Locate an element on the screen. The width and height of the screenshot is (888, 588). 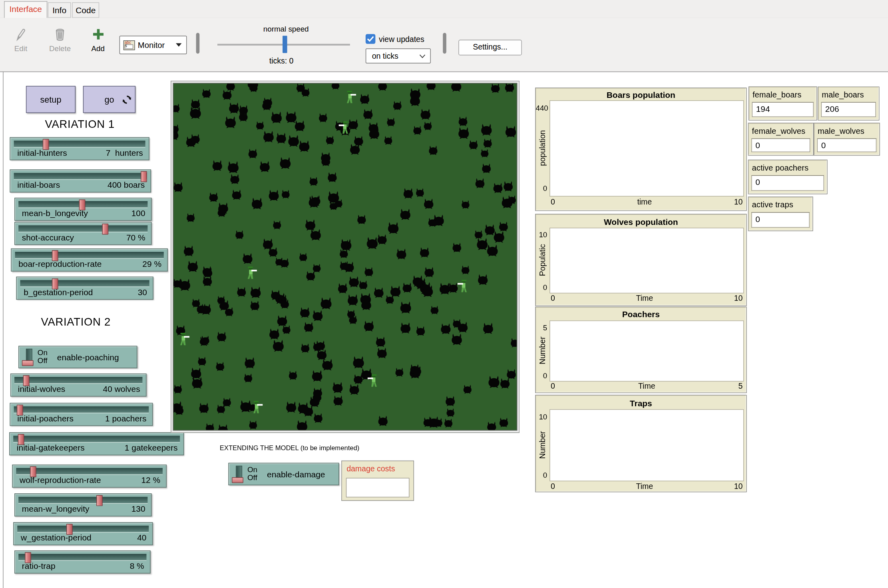
switch-label: enable-damage is located at coordinates (296, 474).